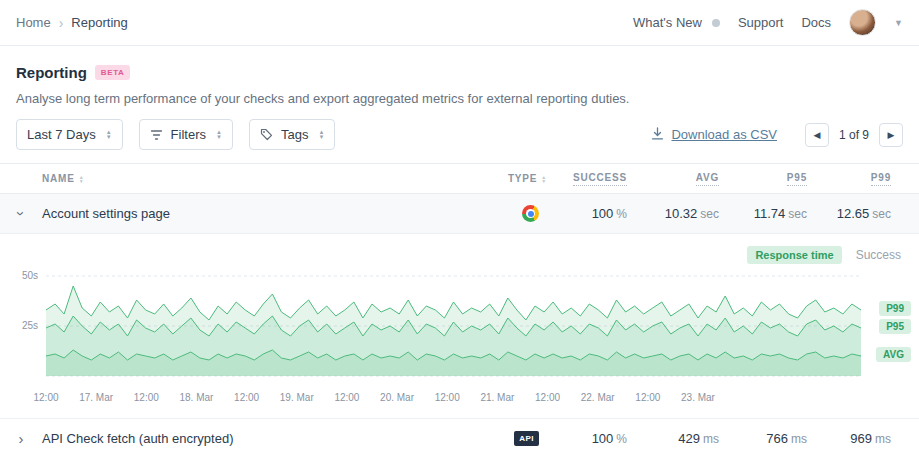 This screenshot has height=451, width=919. I want to click on column-header-success: SUCCESS, so click(605, 179).